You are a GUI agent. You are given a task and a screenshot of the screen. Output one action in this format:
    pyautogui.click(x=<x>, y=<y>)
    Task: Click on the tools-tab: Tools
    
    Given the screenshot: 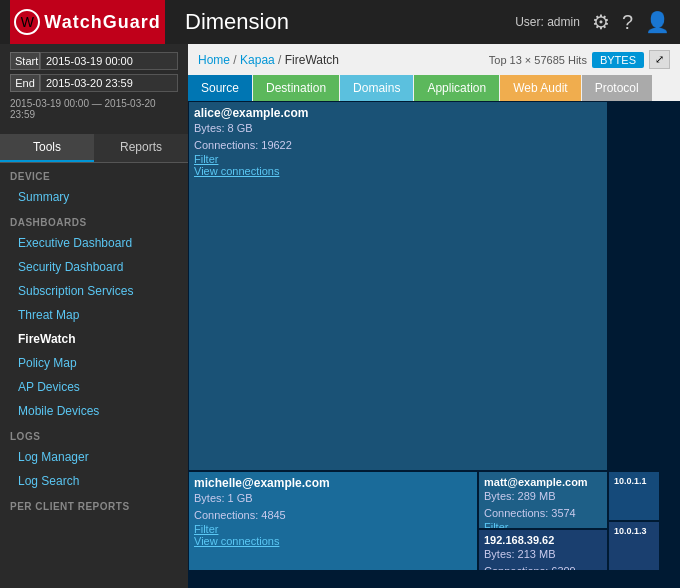 What is the action you would take?
    pyautogui.click(x=47, y=148)
    